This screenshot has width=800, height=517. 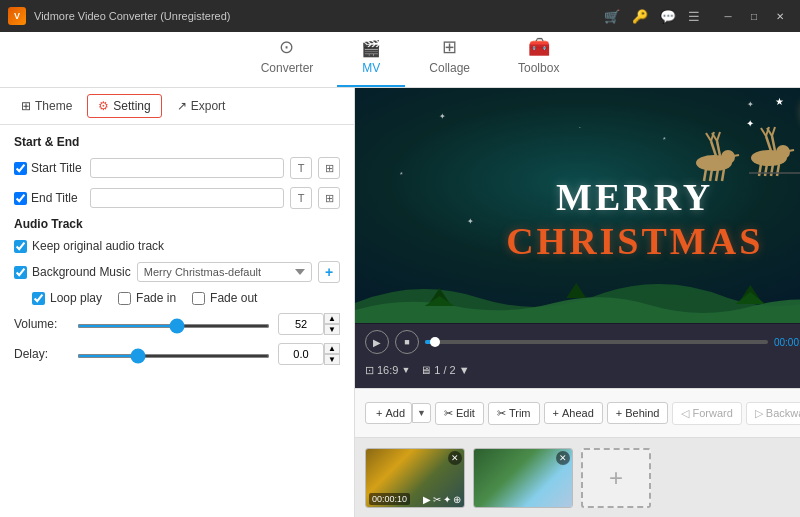 I want to click on end-title-checkbox, so click(x=20, y=198).